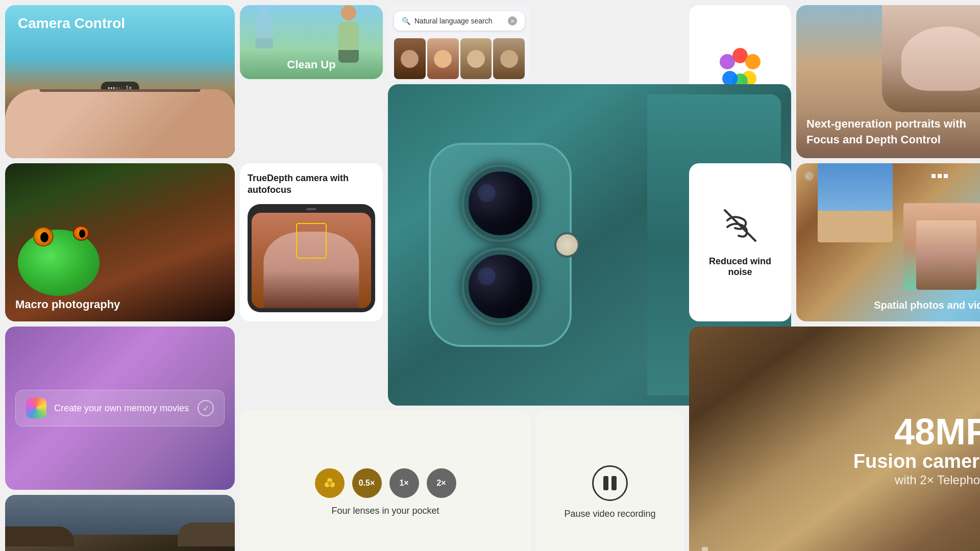 The height and width of the screenshot is (551, 980). Describe the element at coordinates (330, 483) in the screenshot. I see `flower-icon` at that location.